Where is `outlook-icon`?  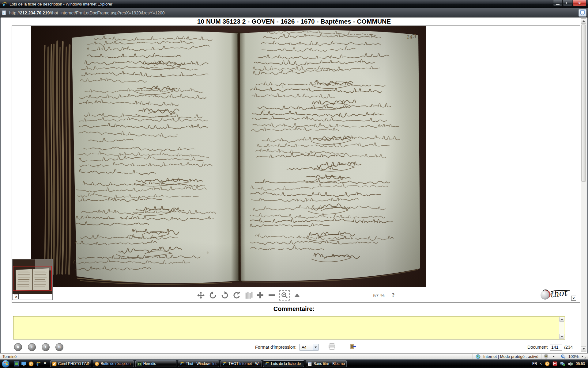 outlook-icon is located at coordinates (97, 364).